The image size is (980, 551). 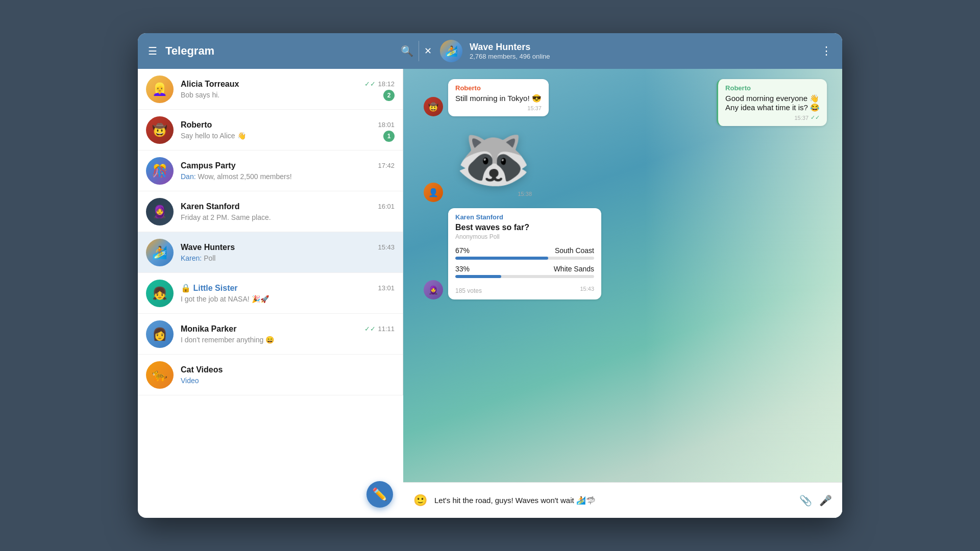 What do you see at coordinates (494, 162) in the screenshot?
I see `bubble-sticker: 🦝 15:38` at bounding box center [494, 162].